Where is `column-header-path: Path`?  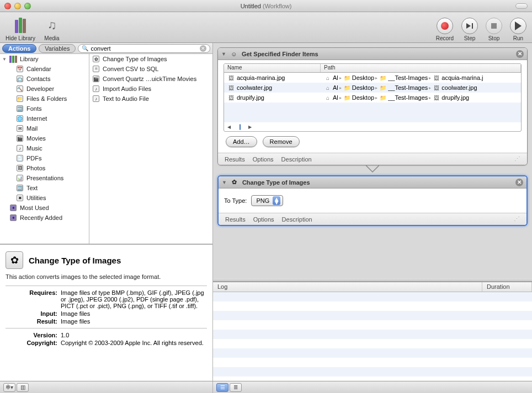 column-header-path: Path is located at coordinates (421, 68).